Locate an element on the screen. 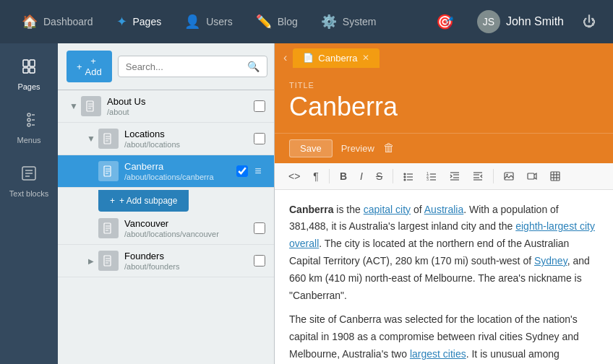  dashboard-icon: 🏠 is located at coordinates (30, 22).